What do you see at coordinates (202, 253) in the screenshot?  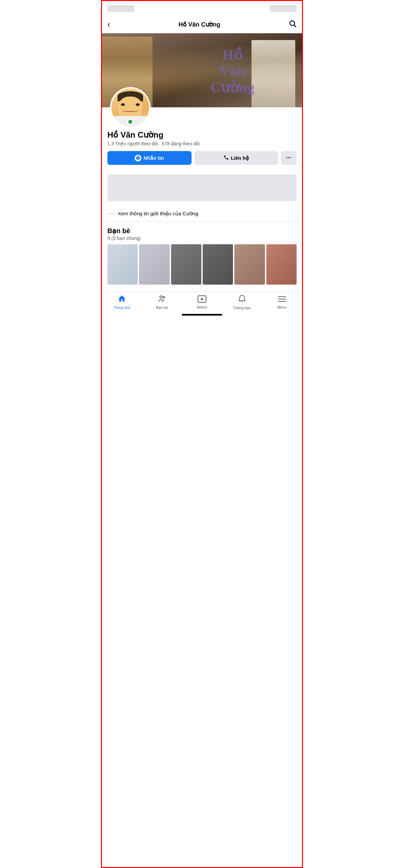 I see `friends-section: Bạn bè 9 (3 bạn chung)` at bounding box center [202, 253].